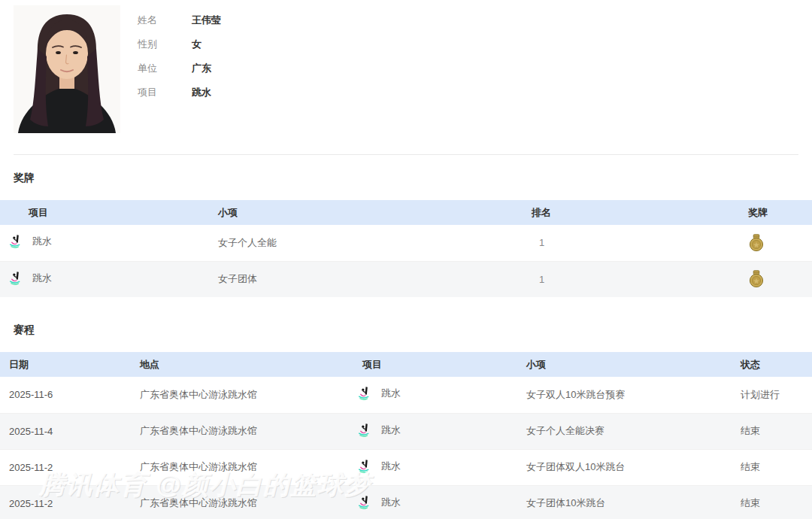 The image size is (812, 519). What do you see at coordinates (179, 20) in the screenshot?
I see `profile-field-row: 姓名 王伟莹` at bounding box center [179, 20].